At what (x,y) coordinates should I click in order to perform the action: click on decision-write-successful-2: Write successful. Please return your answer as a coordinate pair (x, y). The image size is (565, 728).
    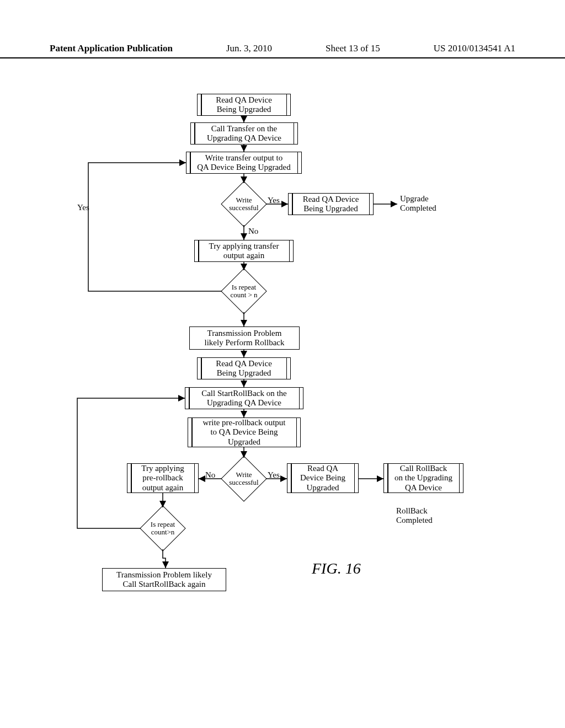
    Looking at the image, I should click on (244, 479).